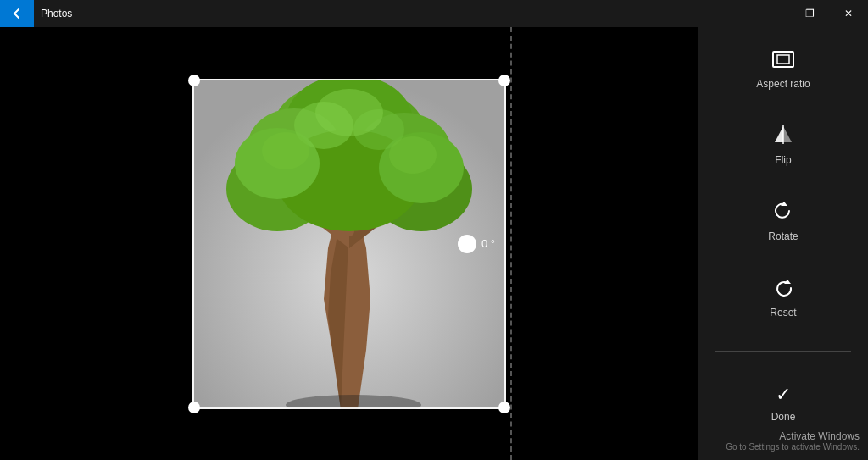 The height and width of the screenshot is (460, 868). What do you see at coordinates (467, 244) in the screenshot?
I see `rotation-knob` at bounding box center [467, 244].